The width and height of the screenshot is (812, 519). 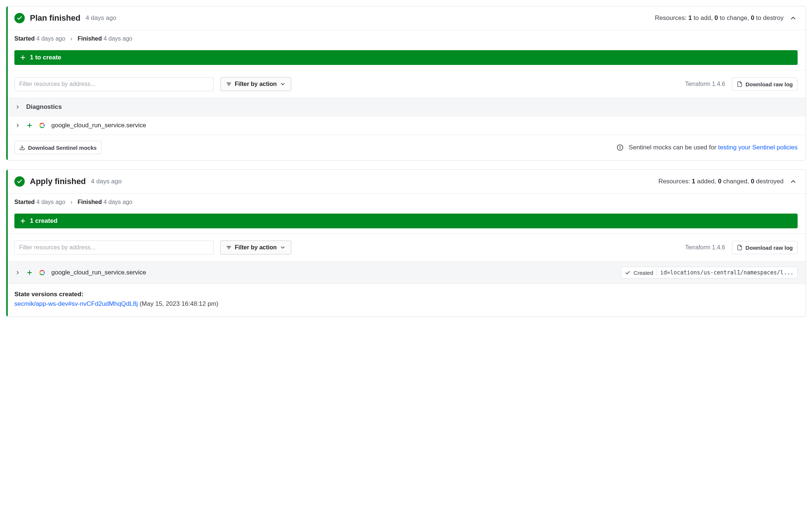 What do you see at coordinates (406, 202) in the screenshot?
I see `apply-timeline: Started 4 days ago › Finished 4 days ago` at bounding box center [406, 202].